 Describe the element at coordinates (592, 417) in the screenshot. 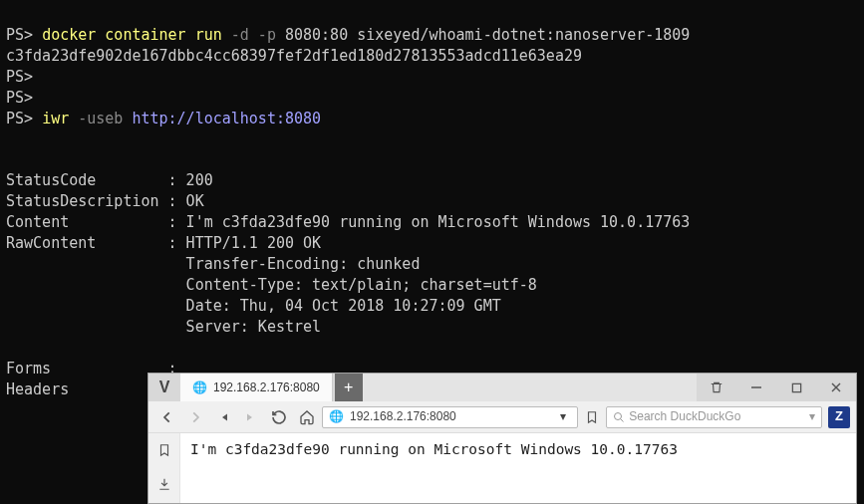

I see `bookmark-button` at that location.